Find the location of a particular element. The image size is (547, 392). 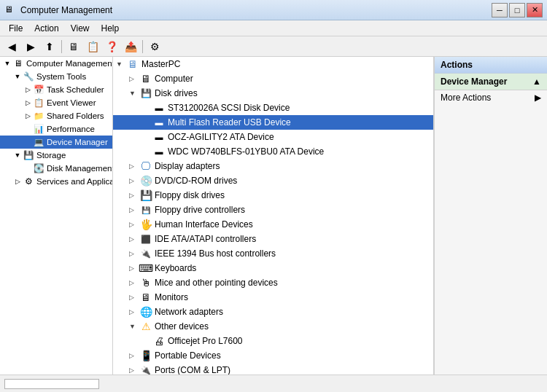

status-scroll is located at coordinates (52, 384).